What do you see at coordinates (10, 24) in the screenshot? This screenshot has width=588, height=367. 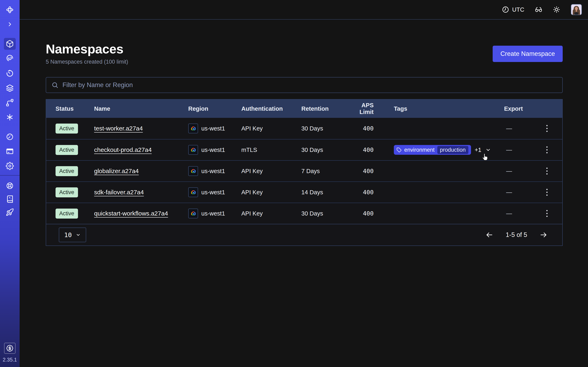 I see `sidebar-expand-chevron-icon` at bounding box center [10, 24].